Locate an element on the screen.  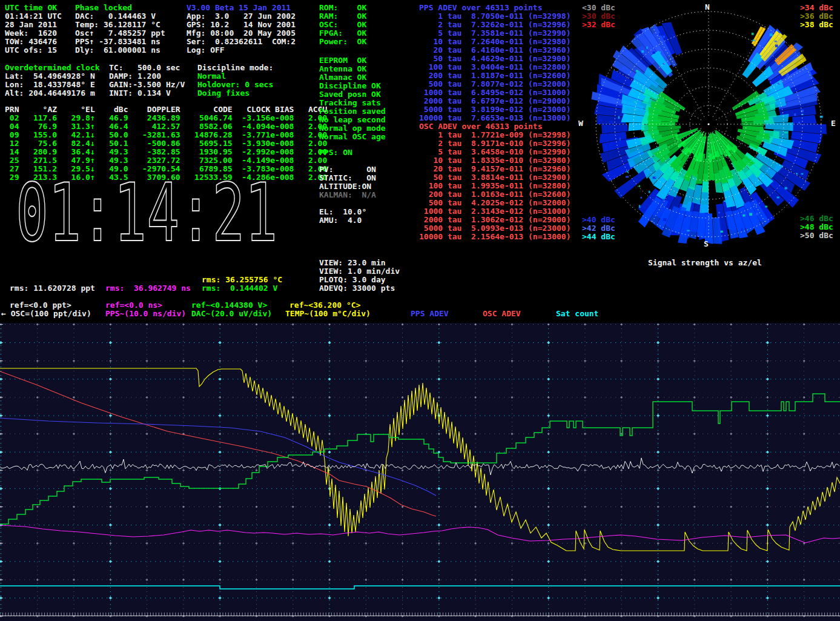
dbc-legend-line: >40 dBc is located at coordinates (598, 220).